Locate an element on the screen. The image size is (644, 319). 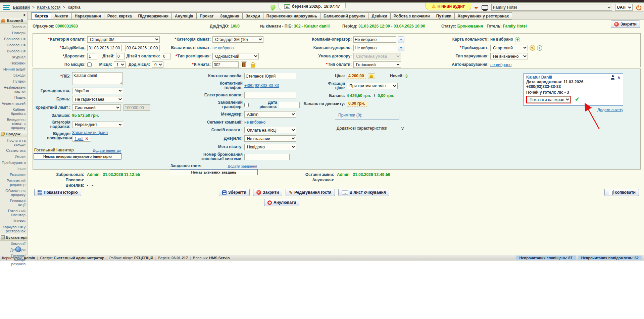
file-link: 1.pdf is located at coordinates (79, 139).